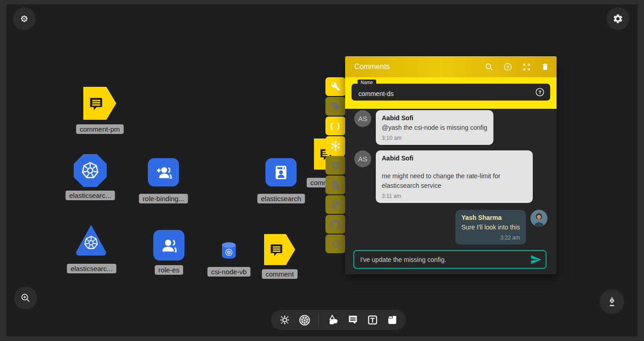  What do you see at coordinates (435, 128) in the screenshot?
I see `message-bubble: Aabid Sofi @yash the csi-node is missing…` at bounding box center [435, 128].